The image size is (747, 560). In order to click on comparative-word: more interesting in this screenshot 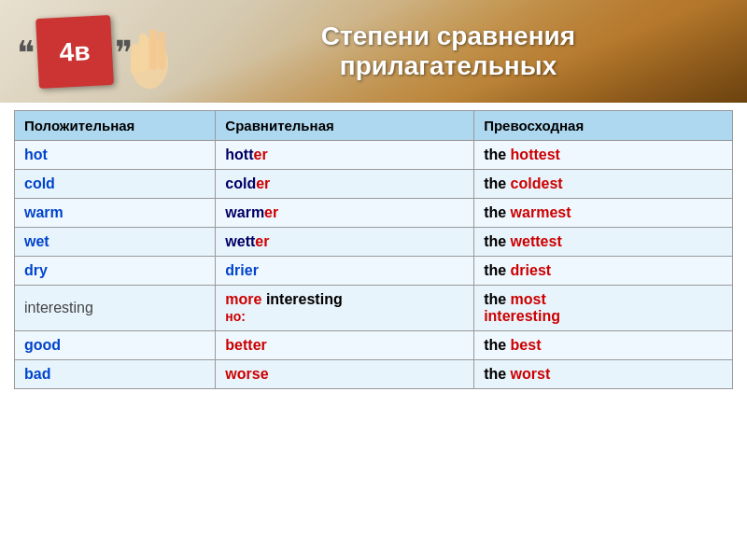, I will do `click(284, 299)`.